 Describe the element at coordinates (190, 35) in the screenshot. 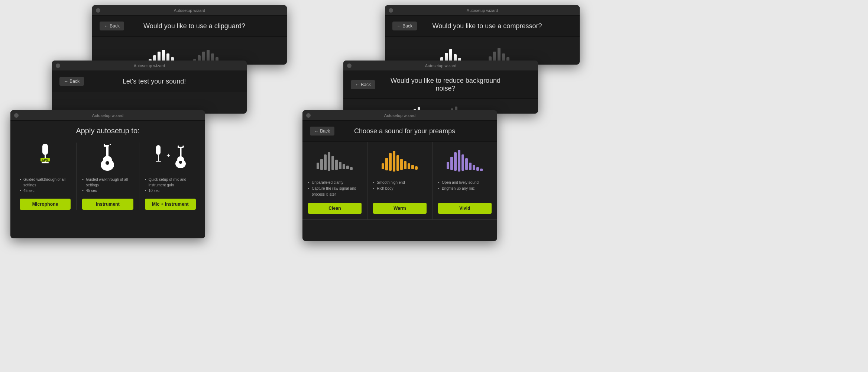

I see `clipguard-window: Autosetup wizard ← Back Would you like t…` at that location.